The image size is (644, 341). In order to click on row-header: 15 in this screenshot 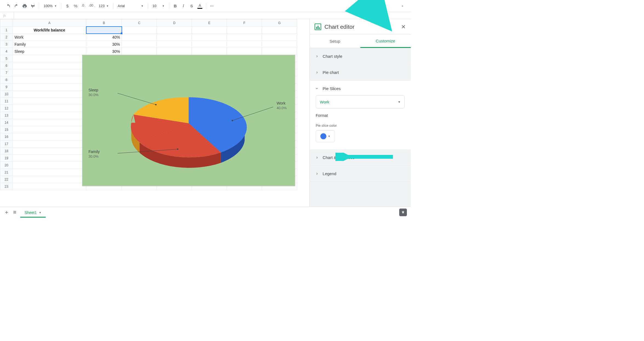, I will do `click(7, 130)`.